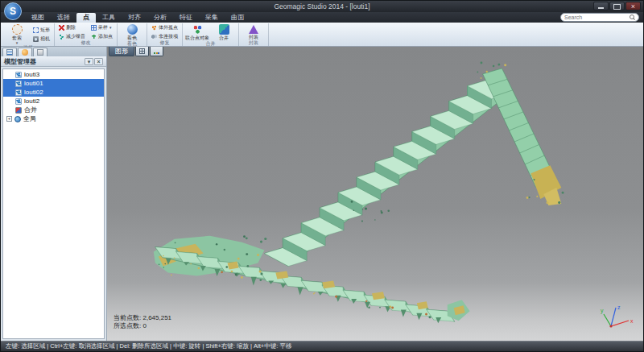 This screenshot has height=352, width=644. Describe the element at coordinates (98, 61) in the screenshot. I see `panel-close-button` at that location.